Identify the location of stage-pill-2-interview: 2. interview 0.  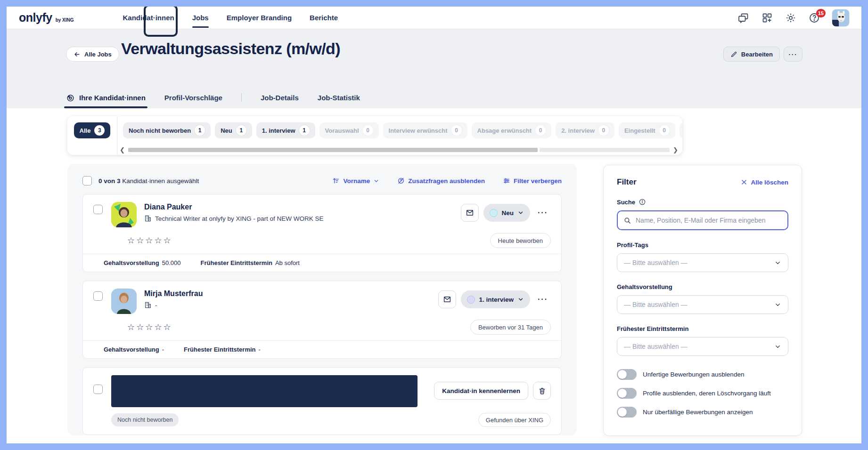
(585, 130).